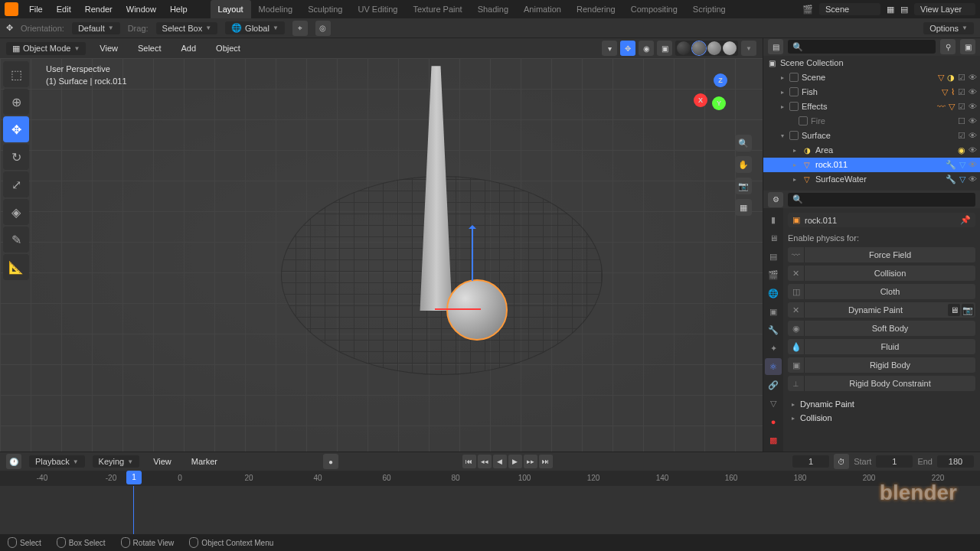 Image resolution: width=980 pixels, height=551 pixels. I want to click on outliner-tree: ▣Scene Collection ▸ Scene ▽◑ ☑👁 ▸ Fish ▽…, so click(871, 123).